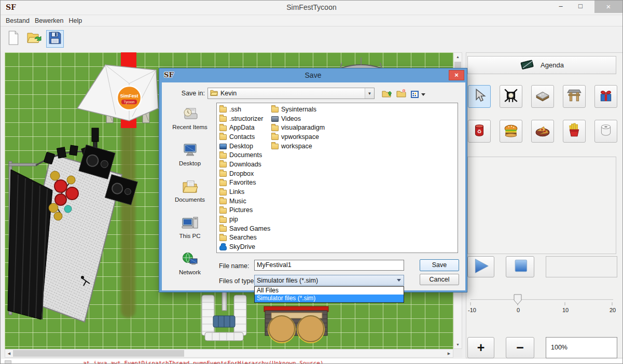 The width and height of the screenshot is (623, 364). Describe the element at coordinates (8, 362) in the screenshot. I see `console-scrollbar-chip` at that location.